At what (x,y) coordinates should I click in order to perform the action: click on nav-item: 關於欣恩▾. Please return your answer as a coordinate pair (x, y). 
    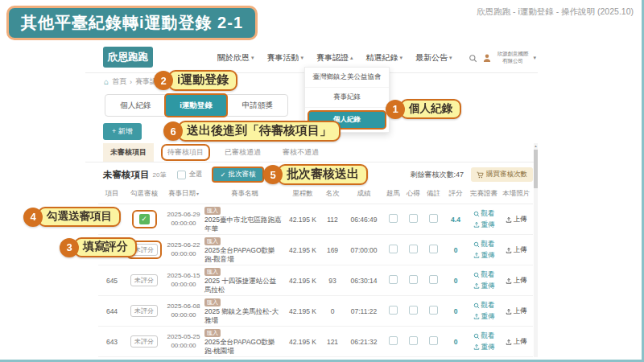
    Looking at the image, I should click on (236, 58).